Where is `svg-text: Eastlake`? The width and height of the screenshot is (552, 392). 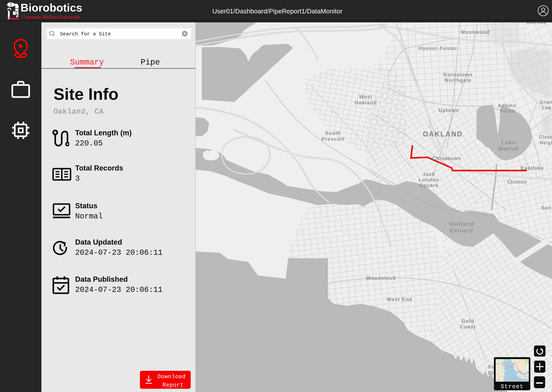 svg-text: Eastlake is located at coordinates (532, 168).